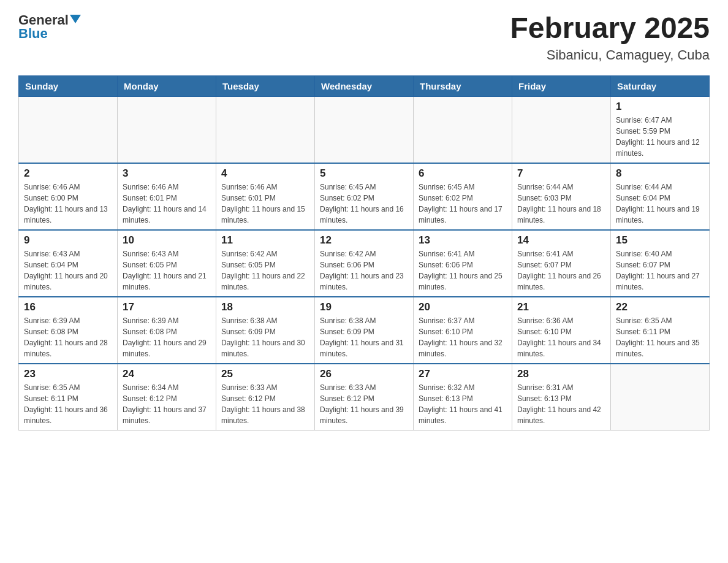 The height and width of the screenshot is (563, 728). I want to click on calendar-cell: 23Sunrise: 6:35 AMSunset: 6:11 PMDayligh…, so click(69, 397).